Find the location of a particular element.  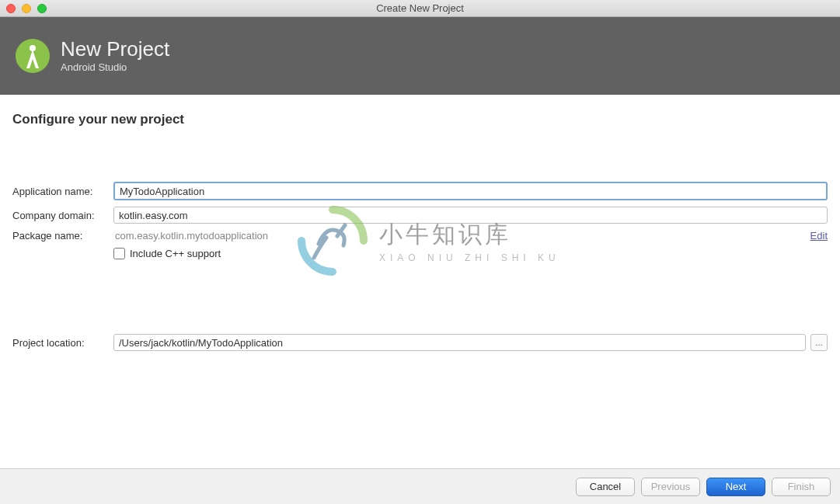

label-project-location: Project location: is located at coordinates (63, 343).